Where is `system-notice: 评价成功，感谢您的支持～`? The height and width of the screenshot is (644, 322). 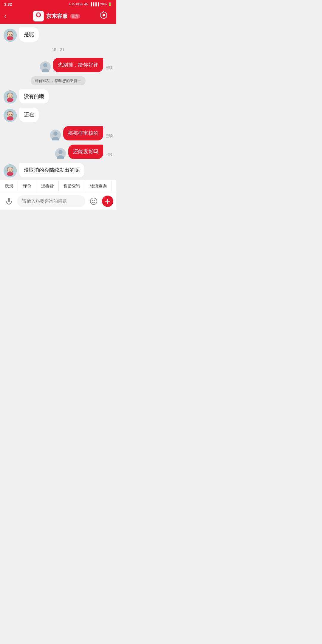 system-notice: 评价成功，感谢您的支持～ is located at coordinates (58, 81).